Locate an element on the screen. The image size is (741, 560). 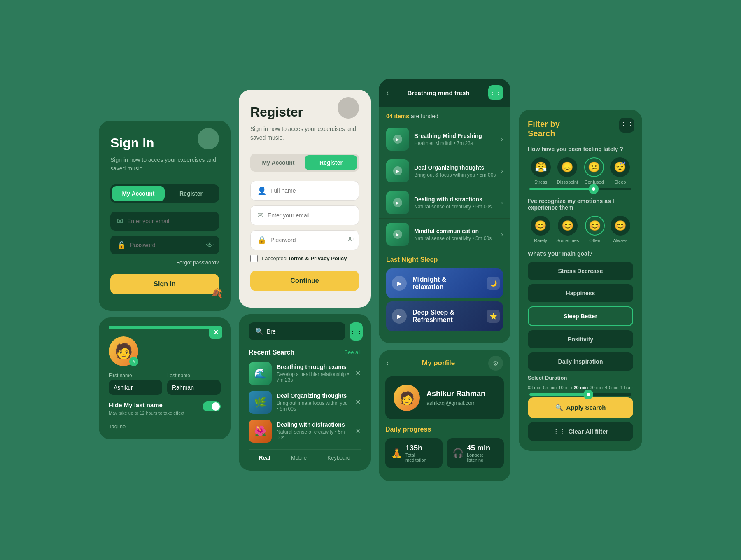
emoji-rarely: 😊 Rarely is located at coordinates (541, 229).